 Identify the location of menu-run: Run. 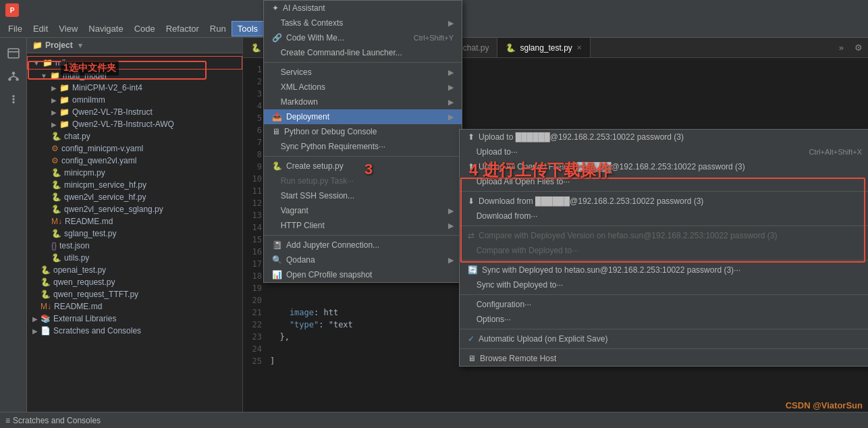
(218, 28).